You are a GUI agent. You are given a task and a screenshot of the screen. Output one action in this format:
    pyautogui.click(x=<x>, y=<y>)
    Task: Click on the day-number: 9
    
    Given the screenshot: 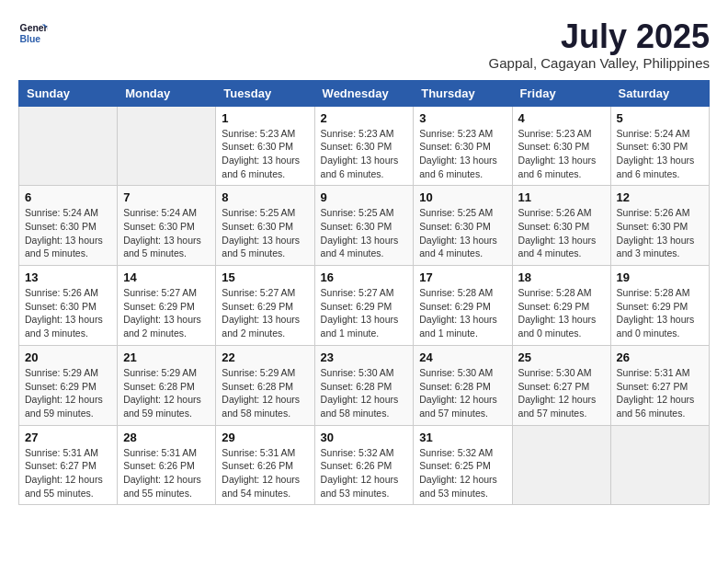 What is the action you would take?
    pyautogui.click(x=364, y=197)
    